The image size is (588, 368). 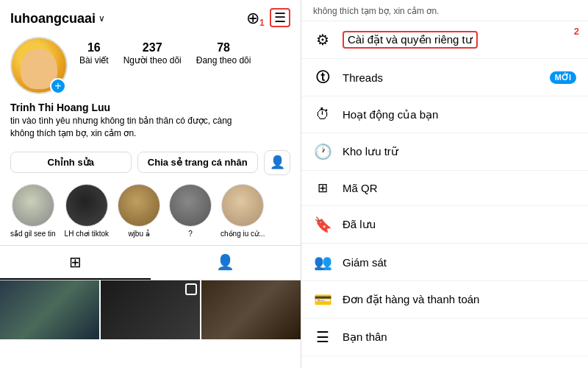 What do you see at coordinates (445, 188) in the screenshot?
I see `menu-item-qr: ⊞ Mã QR` at bounding box center [445, 188].